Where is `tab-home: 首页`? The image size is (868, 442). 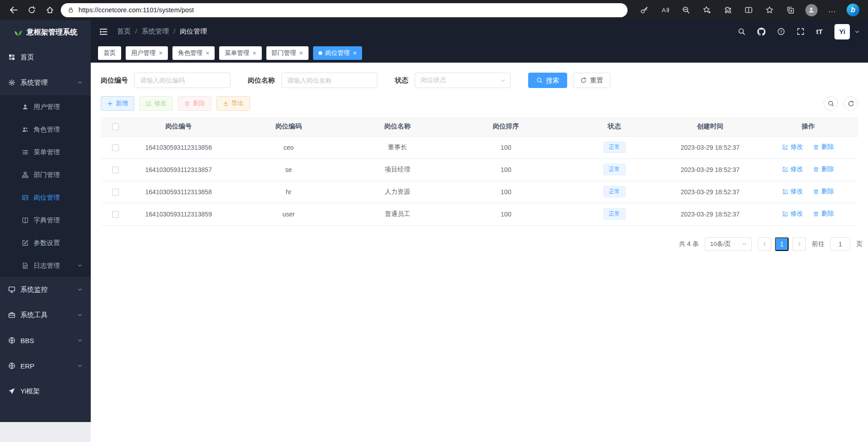 tab-home: 首页 is located at coordinates (110, 53).